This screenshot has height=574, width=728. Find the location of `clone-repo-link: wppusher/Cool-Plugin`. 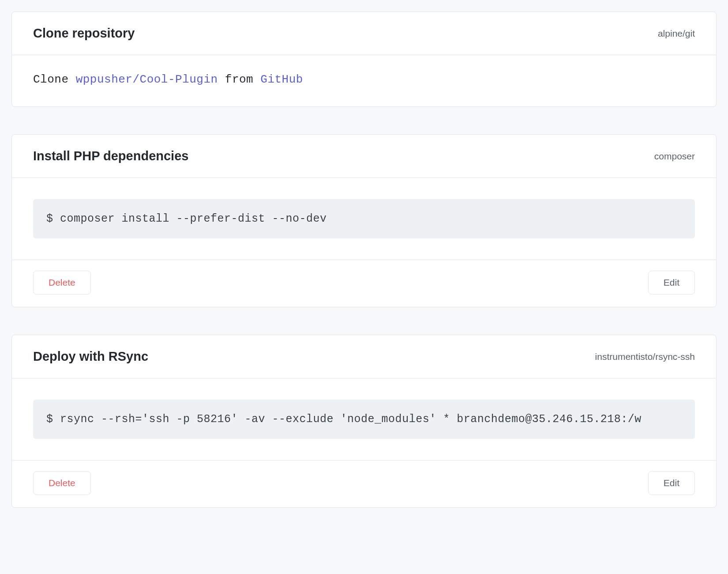

clone-repo-link: wppusher/Cool-Plugin is located at coordinates (147, 79).